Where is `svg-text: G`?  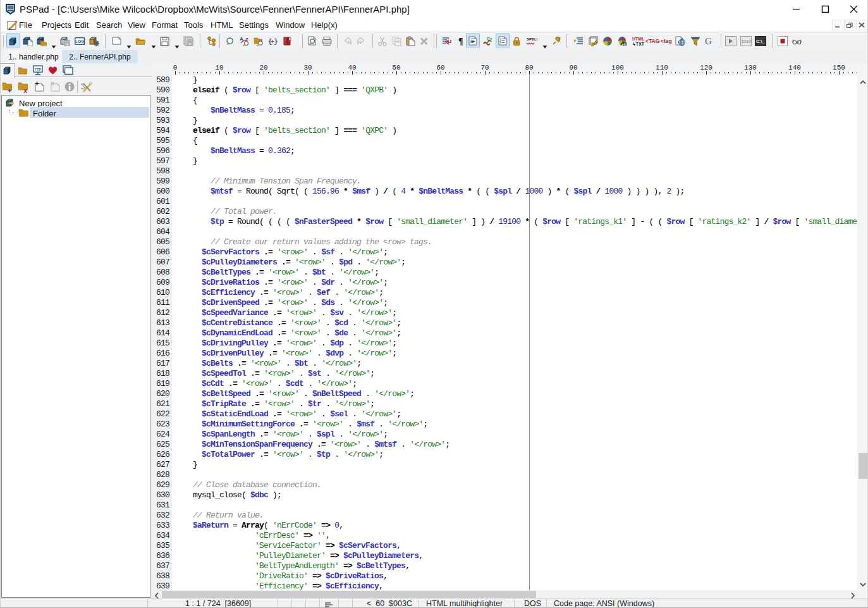 svg-text: G is located at coordinates (708, 41).